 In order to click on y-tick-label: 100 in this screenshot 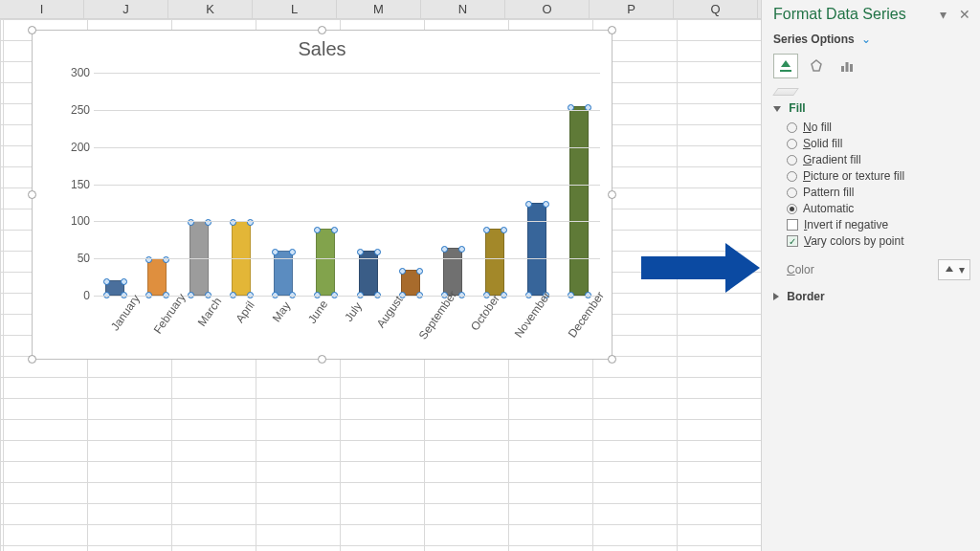, I will do `click(80, 221)`.